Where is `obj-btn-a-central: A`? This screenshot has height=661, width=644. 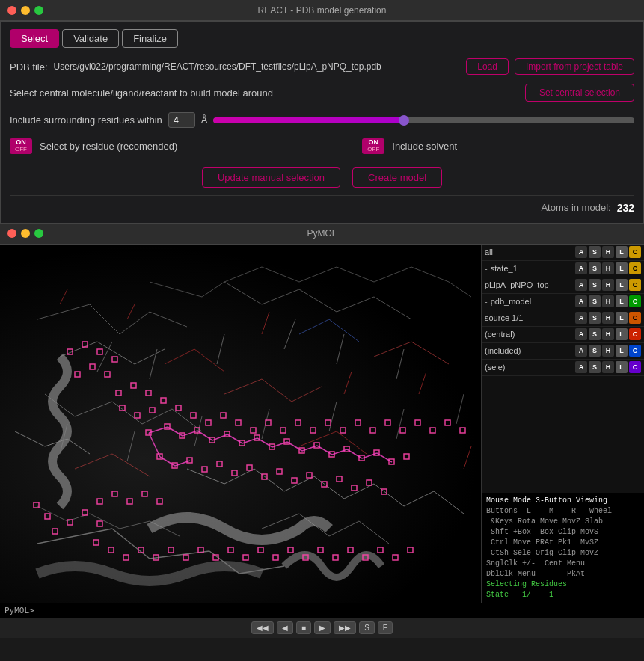 obj-btn-a-central: A is located at coordinates (581, 334).